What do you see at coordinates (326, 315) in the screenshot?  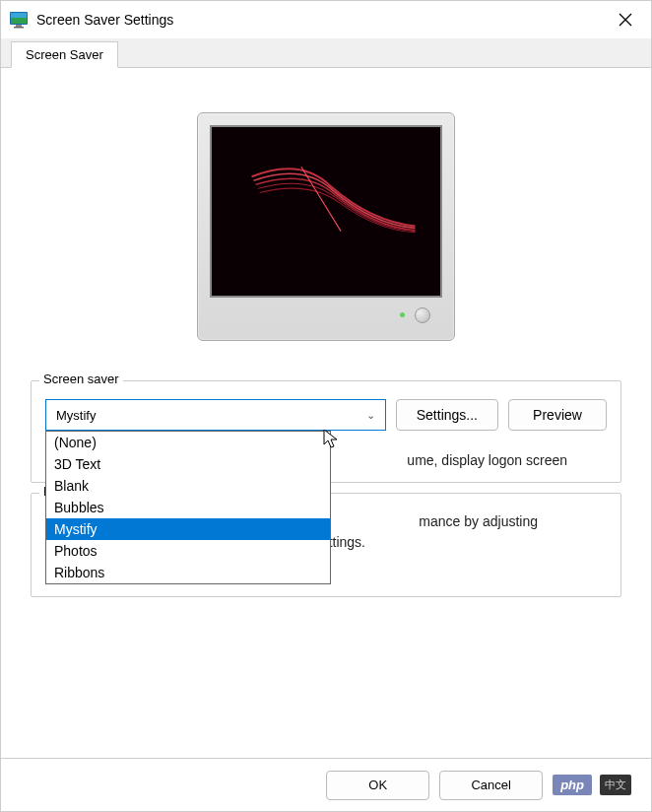 I see `monitor-base` at bounding box center [326, 315].